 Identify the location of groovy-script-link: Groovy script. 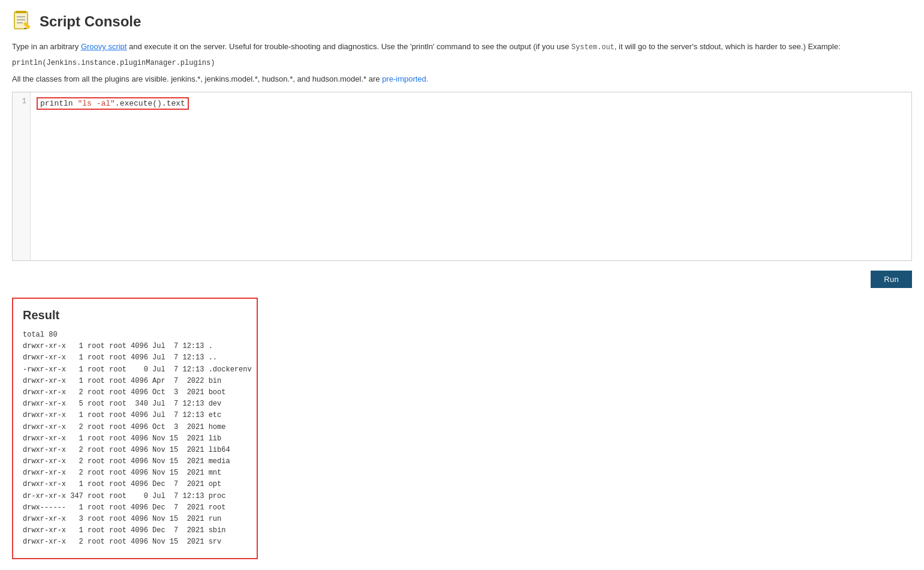
(104, 47).